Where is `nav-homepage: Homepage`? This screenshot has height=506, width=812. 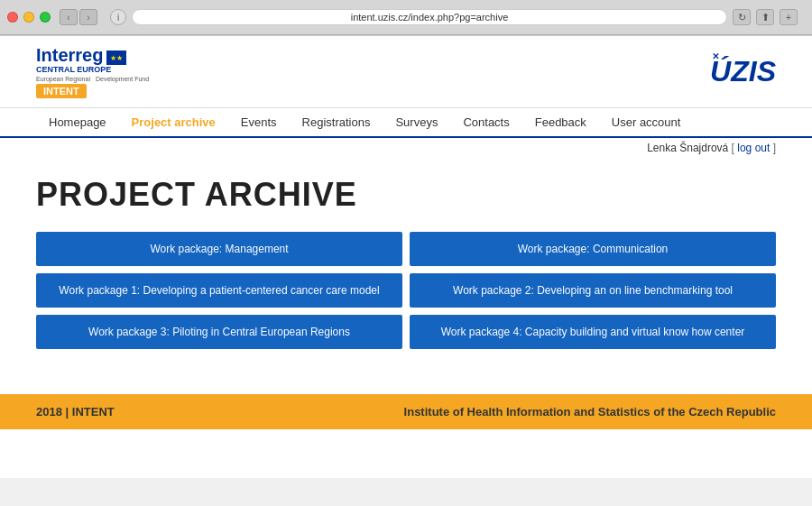
nav-homepage: Homepage is located at coordinates (78, 123).